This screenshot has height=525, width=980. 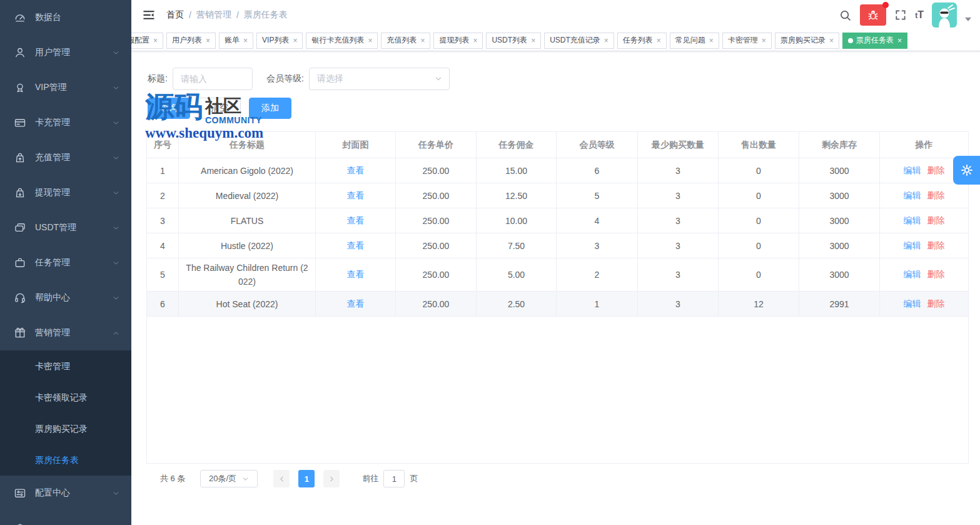 What do you see at coordinates (370, 479) in the screenshot?
I see `goto-label: 前往` at bounding box center [370, 479].